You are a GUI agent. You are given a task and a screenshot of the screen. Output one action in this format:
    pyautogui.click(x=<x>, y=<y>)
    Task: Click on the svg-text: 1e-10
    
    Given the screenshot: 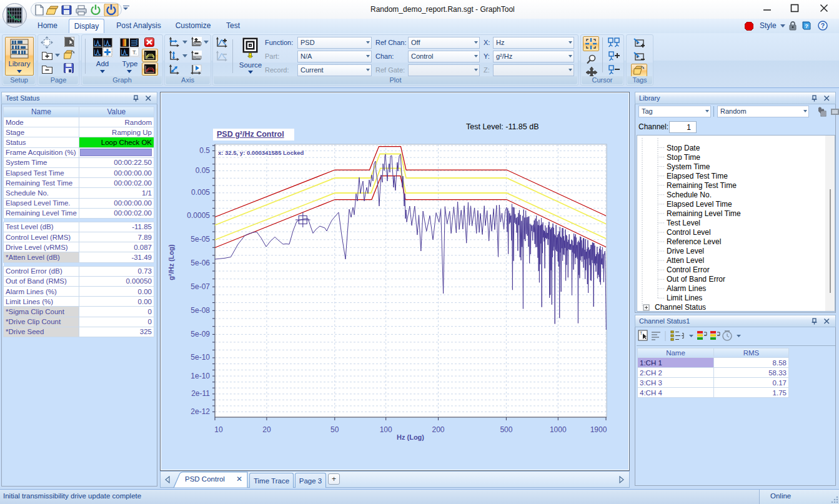 What is the action you would take?
    pyautogui.click(x=200, y=376)
    